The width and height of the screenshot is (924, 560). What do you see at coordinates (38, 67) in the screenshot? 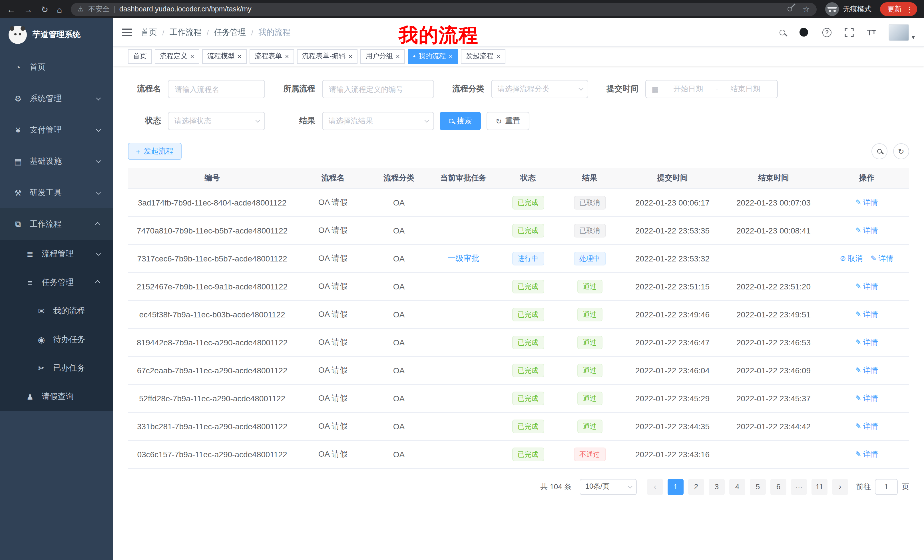
I see `sidebar-item-label: 首页` at bounding box center [38, 67].